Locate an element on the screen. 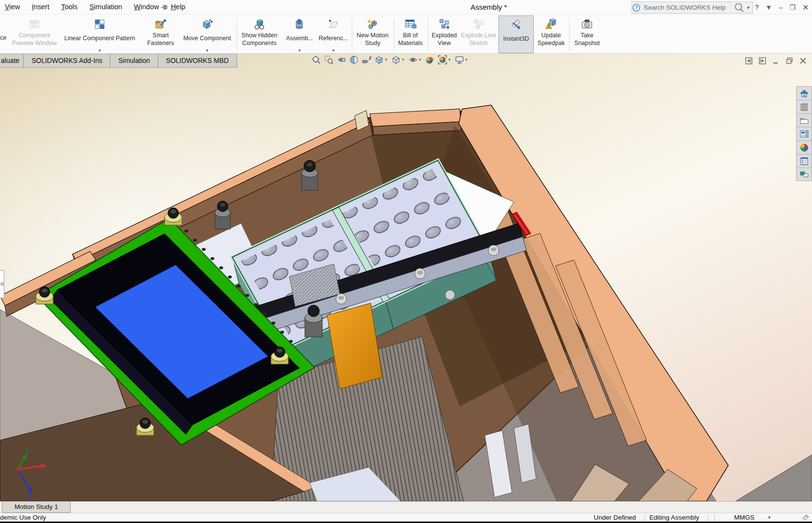  tab-simulation: Simulation is located at coordinates (134, 61).